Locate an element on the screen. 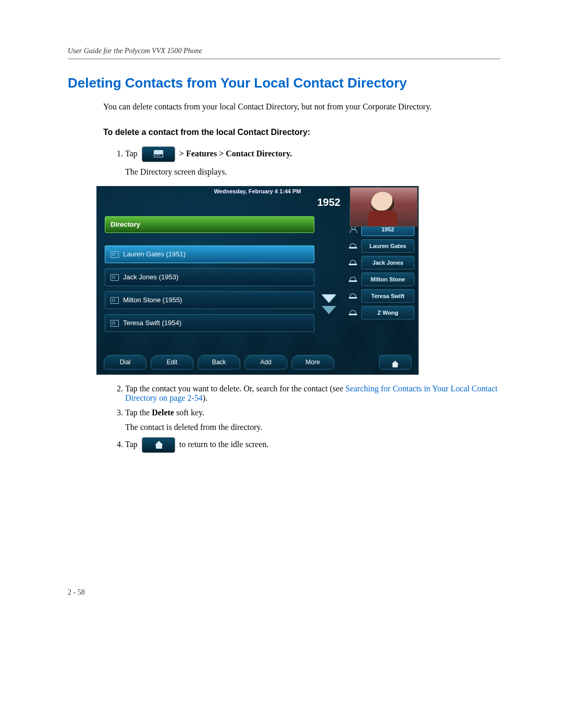 The width and height of the screenshot is (563, 728). page-number: 2 - 58 is located at coordinates (284, 593).